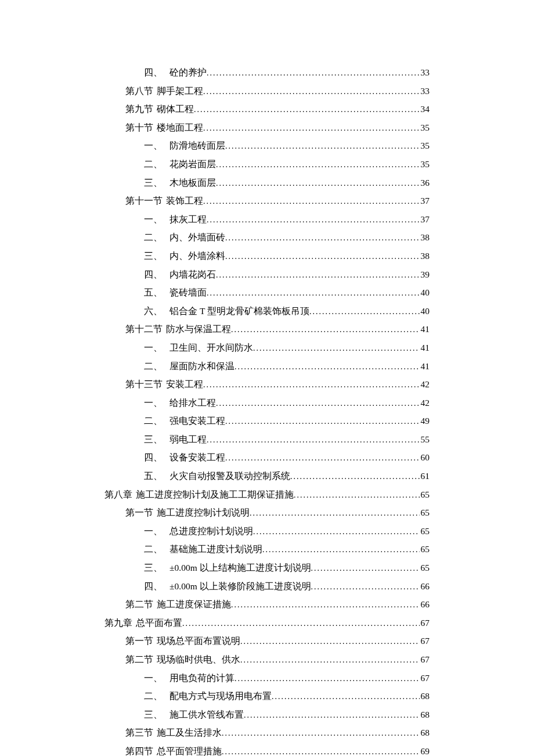  I want to click on toc-entry-label: 第九节, so click(139, 109).